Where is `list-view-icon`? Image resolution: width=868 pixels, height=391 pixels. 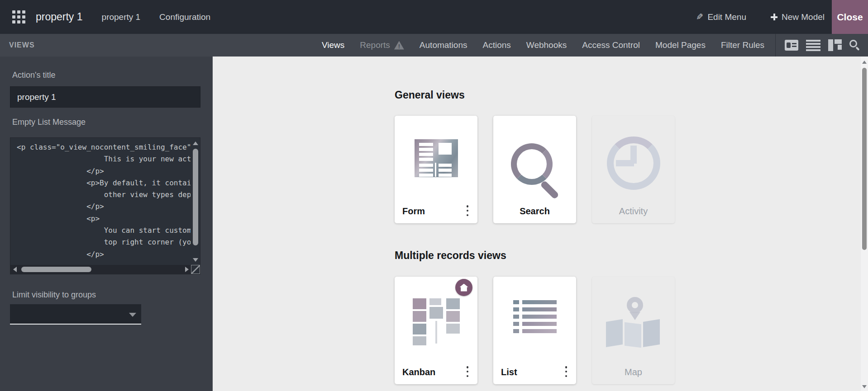 list-view-icon is located at coordinates (535, 317).